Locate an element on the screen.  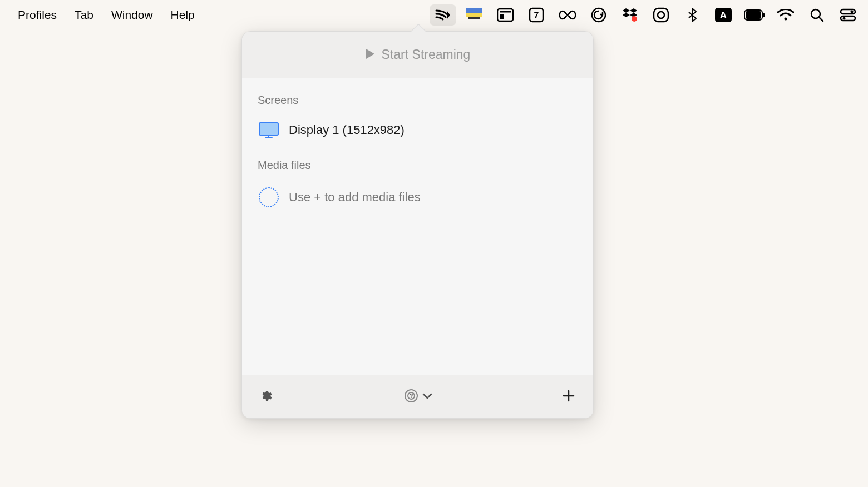
infinity-icon is located at coordinates (568, 15).